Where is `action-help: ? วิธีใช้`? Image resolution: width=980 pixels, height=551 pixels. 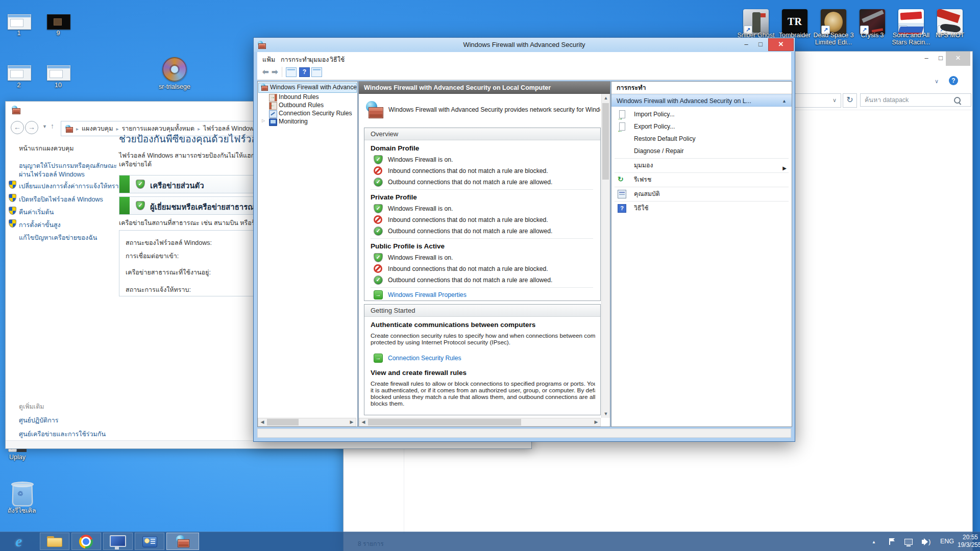
action-help: ? วิธีใช้ is located at coordinates (701, 208).